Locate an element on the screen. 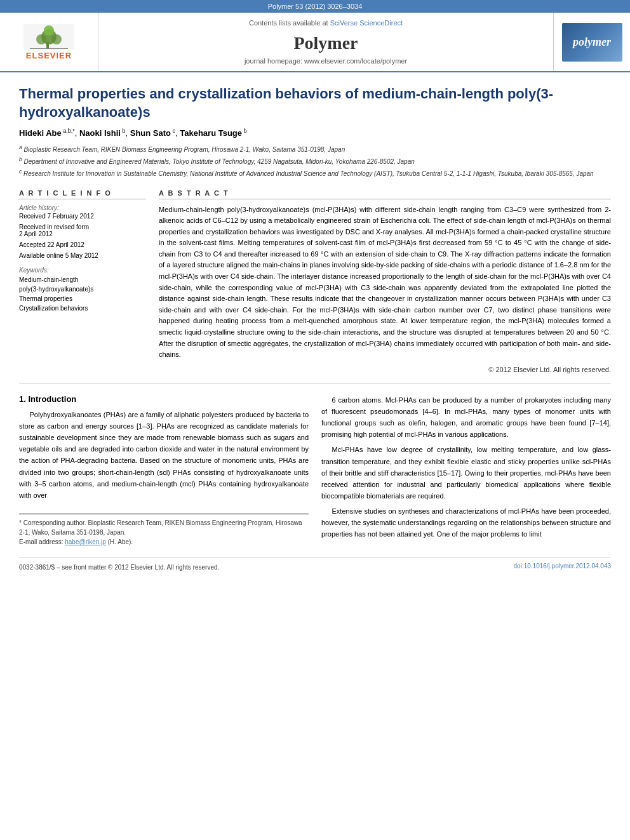  journal-header: ELSEVIER Contents lists available at Sci… is located at coordinates (315, 43).